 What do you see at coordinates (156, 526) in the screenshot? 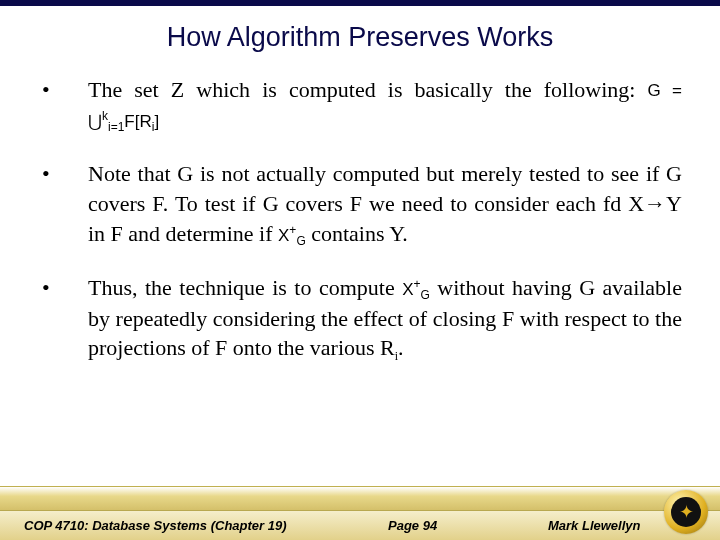
I see `footer-course: COP 4710: Database Systems (Chapter 19)` at bounding box center [156, 526].